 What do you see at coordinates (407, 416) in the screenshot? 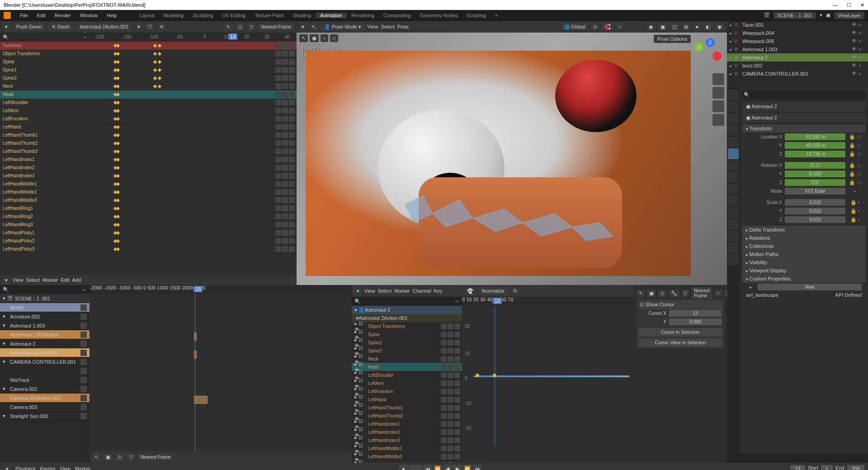
I see `graph-channel-row: ▸ ☑ 👁 LeftHandThumb2` at bounding box center [407, 416].